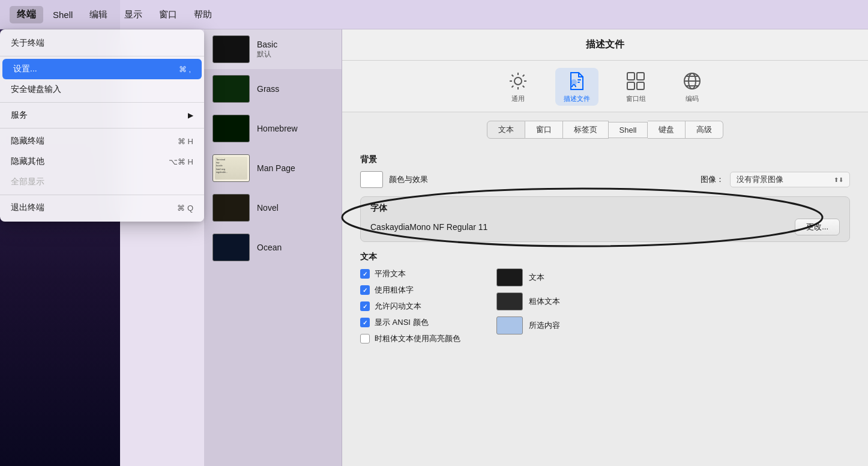 The image size is (868, 466). What do you see at coordinates (605, 160) in the screenshot?
I see `background-title: 背景` at bounding box center [605, 160].